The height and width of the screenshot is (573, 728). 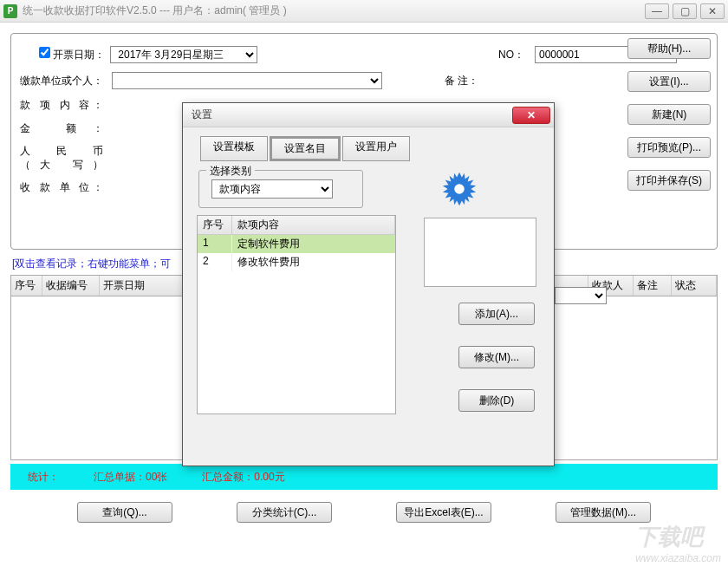 What do you see at coordinates (669, 81) in the screenshot?
I see `settings-button: 设置(I)...` at bounding box center [669, 81].